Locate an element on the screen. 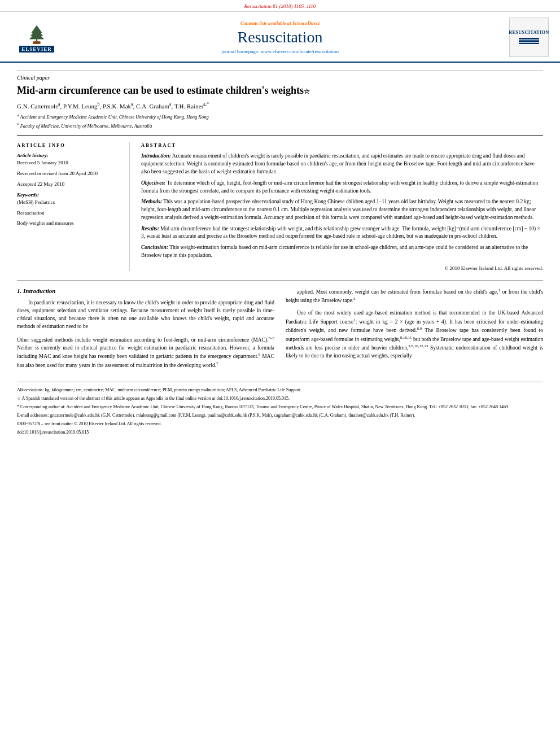 This screenshot has width=560, height=747. email-addresses: gncattermole@cuhk.edu.hk (G.N. Cattermol… is located at coordinates (233, 416).